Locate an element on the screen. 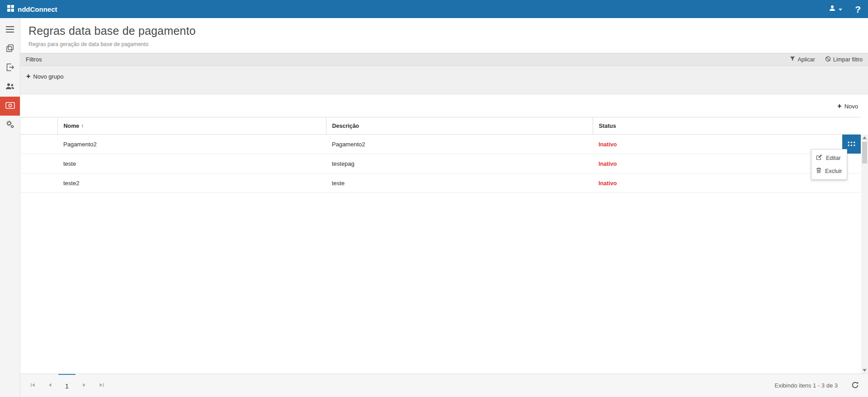 The image size is (868, 397). chevron-down-icon is located at coordinates (840, 9).